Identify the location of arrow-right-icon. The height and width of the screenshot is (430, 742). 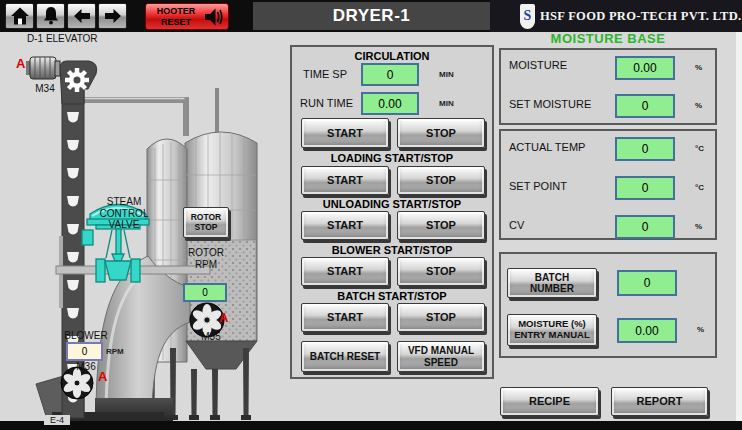
(113, 16).